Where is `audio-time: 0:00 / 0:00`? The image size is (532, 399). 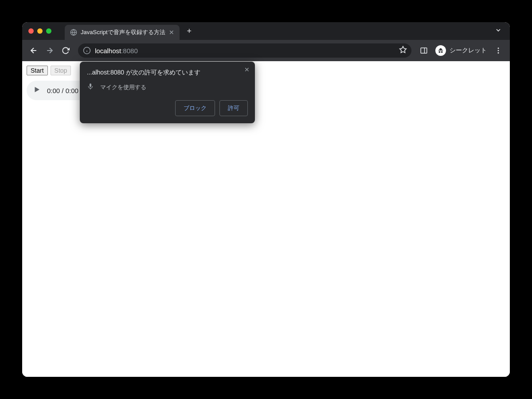 audio-time: 0:00 / 0:00 is located at coordinates (63, 90).